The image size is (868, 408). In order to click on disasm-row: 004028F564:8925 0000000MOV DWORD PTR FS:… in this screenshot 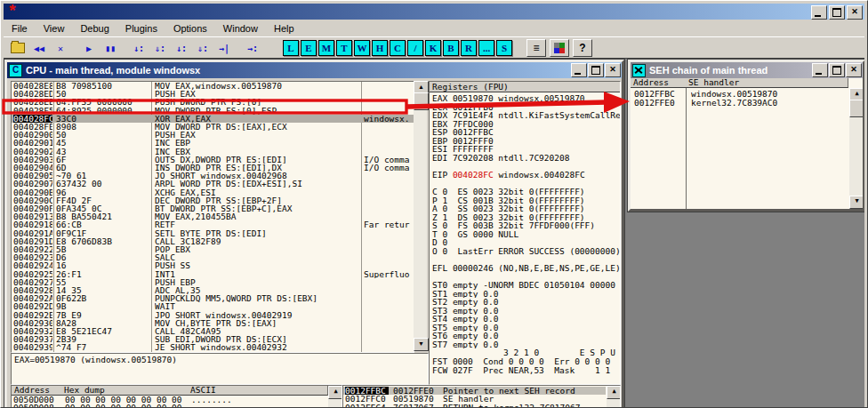, I will do `click(213, 110)`.